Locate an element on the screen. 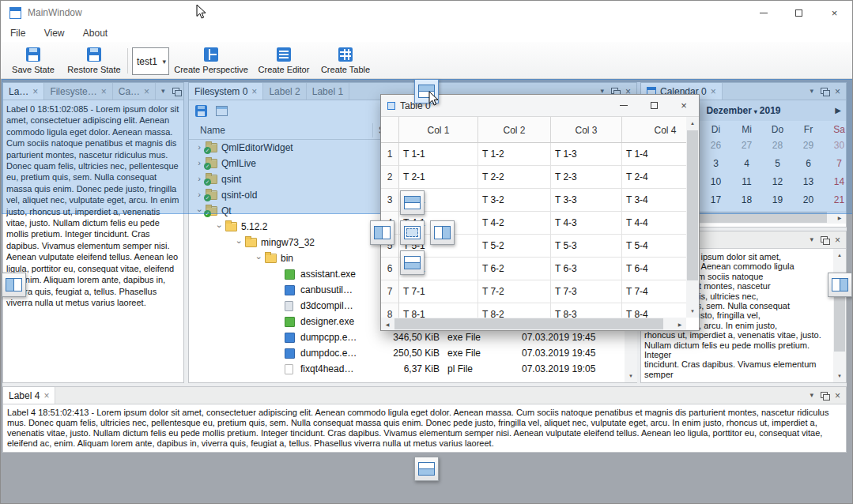 The height and width of the screenshot is (504, 853). create-perspective-button: Create Perspective is located at coordinates (211, 62).